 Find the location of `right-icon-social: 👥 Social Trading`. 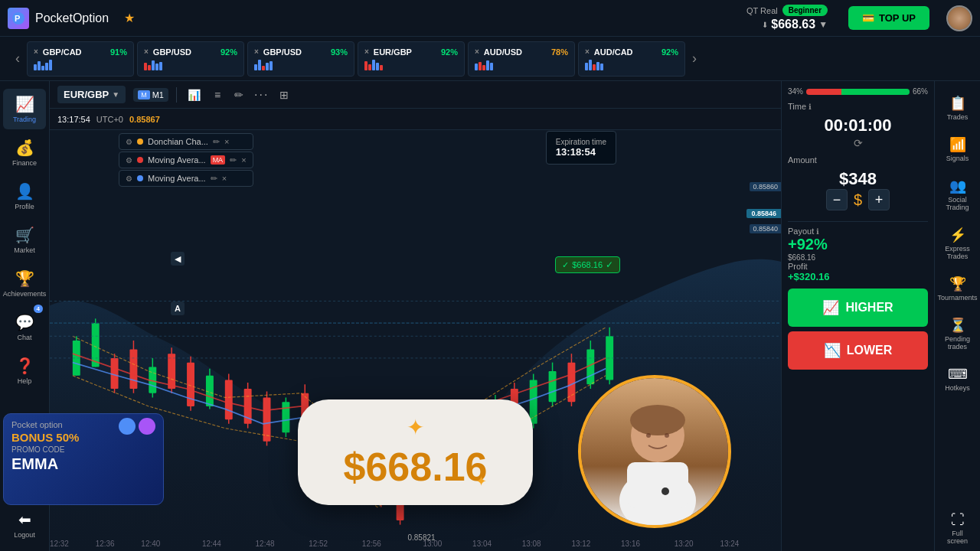

right-icon-social: 👥 Social Trading is located at coordinates (958, 194).